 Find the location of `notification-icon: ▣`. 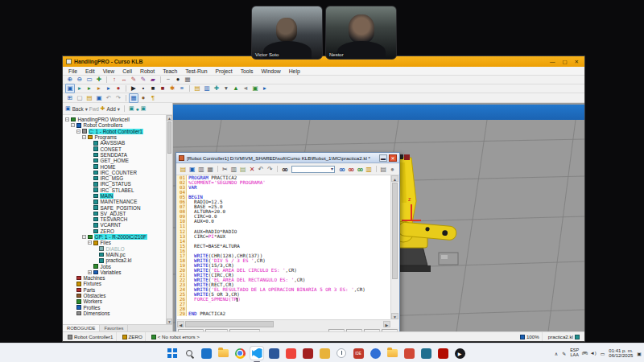

notification-icon: ▣ is located at coordinates (639, 354).